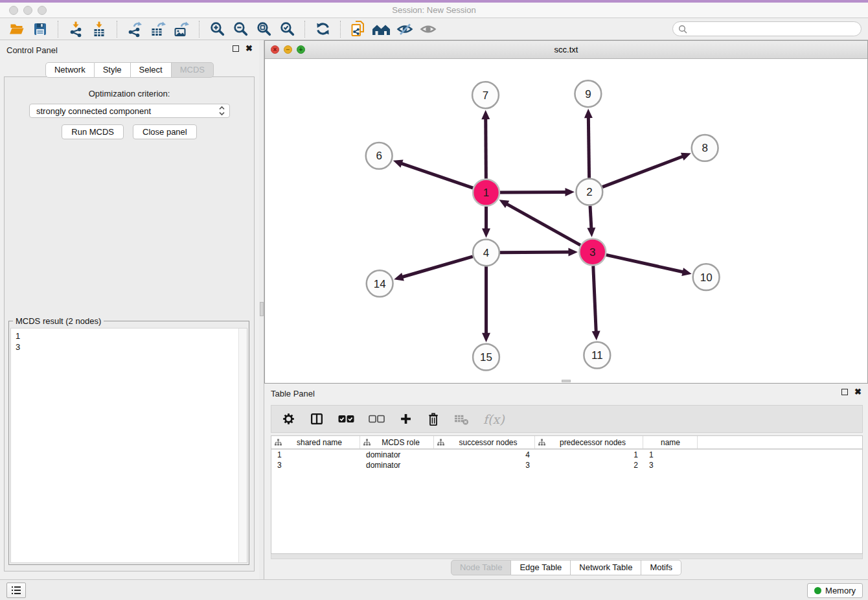 The height and width of the screenshot is (600, 868). I want to click on splitter-handle, so click(262, 309).